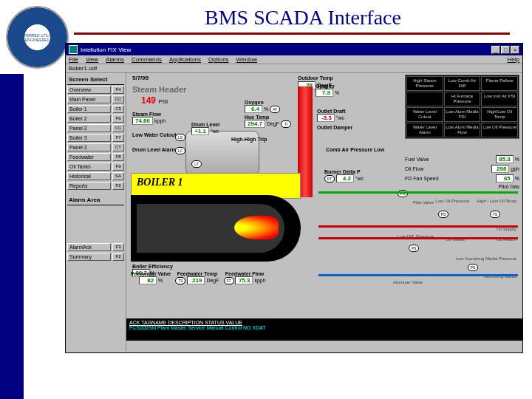  What do you see at coordinates (118, 157) in the screenshot?
I see `fkey-F8: F8` at bounding box center [118, 157].